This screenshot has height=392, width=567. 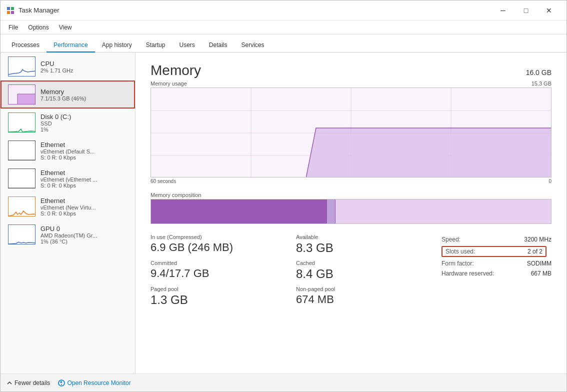 What do you see at coordinates (361, 237) in the screenshot?
I see `available-label: Available` at bounding box center [361, 237].